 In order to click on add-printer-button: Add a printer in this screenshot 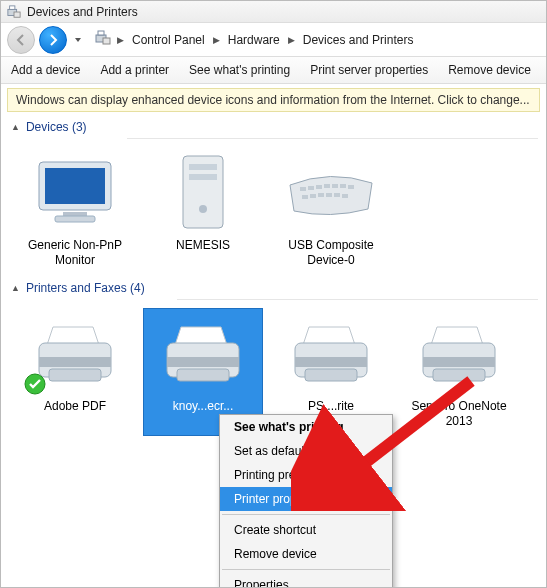, I will do `click(134, 70)`.